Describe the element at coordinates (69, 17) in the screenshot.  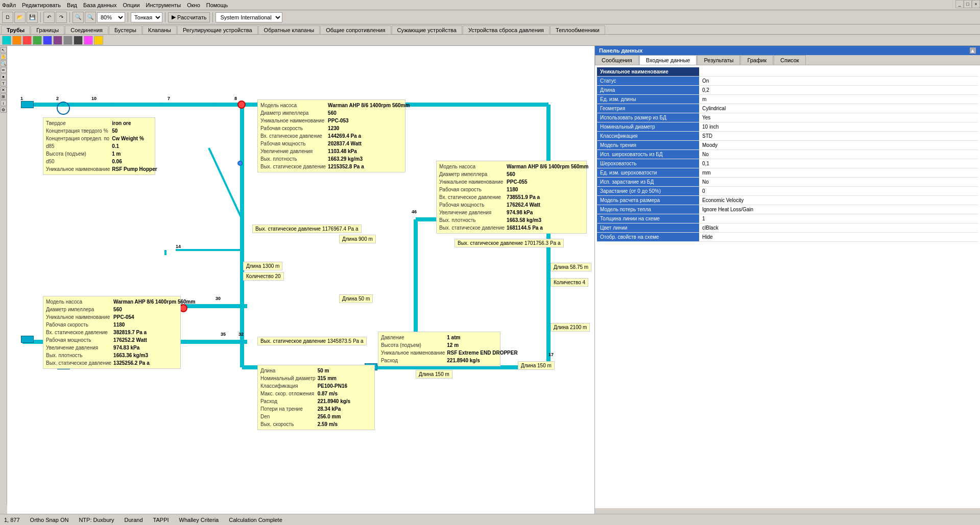
I see `sep2` at that location.